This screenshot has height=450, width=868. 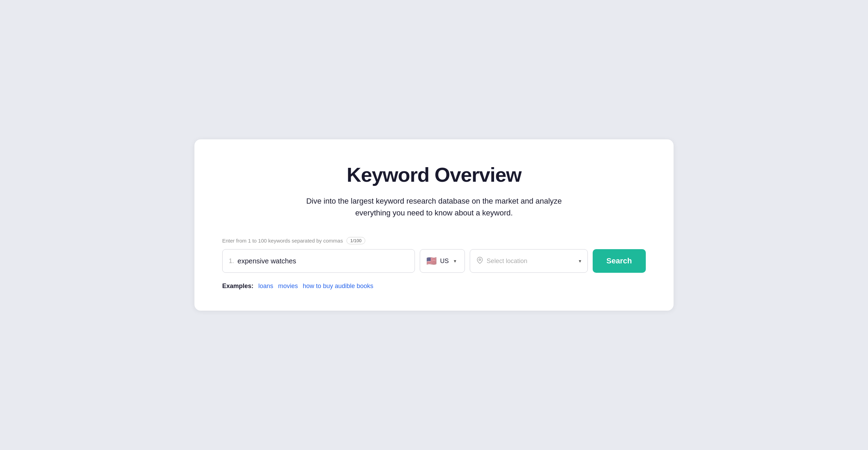 What do you see at coordinates (619, 261) in the screenshot?
I see `search-button: Search` at bounding box center [619, 261].